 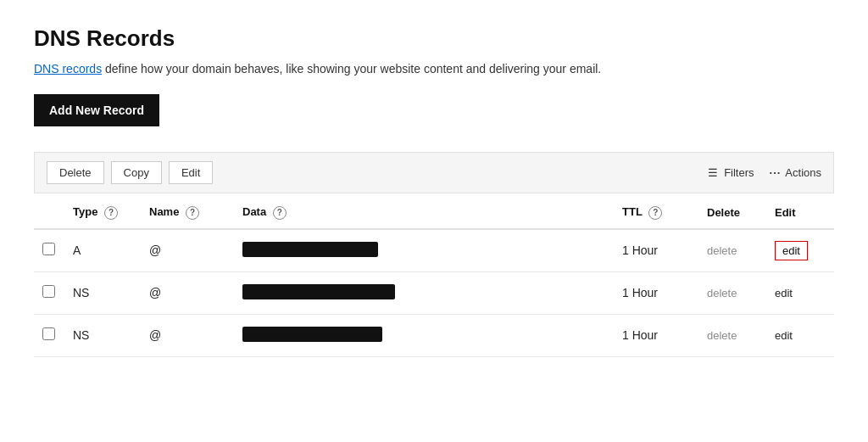 What do you see at coordinates (136, 173) in the screenshot?
I see `copy-toolbar-button: Copy` at bounding box center [136, 173].